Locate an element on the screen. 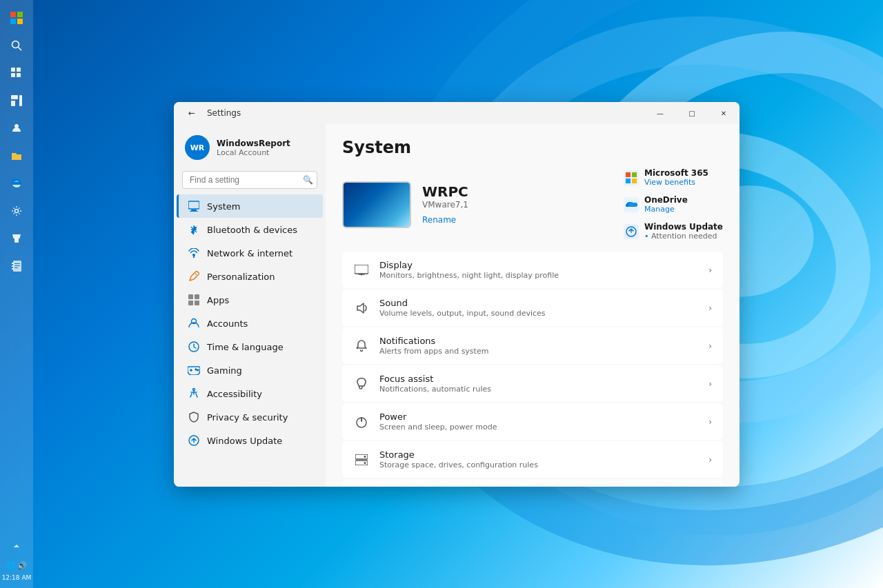 The image size is (883, 588). sound-tray-icon: 🔊 is located at coordinates (22, 565).